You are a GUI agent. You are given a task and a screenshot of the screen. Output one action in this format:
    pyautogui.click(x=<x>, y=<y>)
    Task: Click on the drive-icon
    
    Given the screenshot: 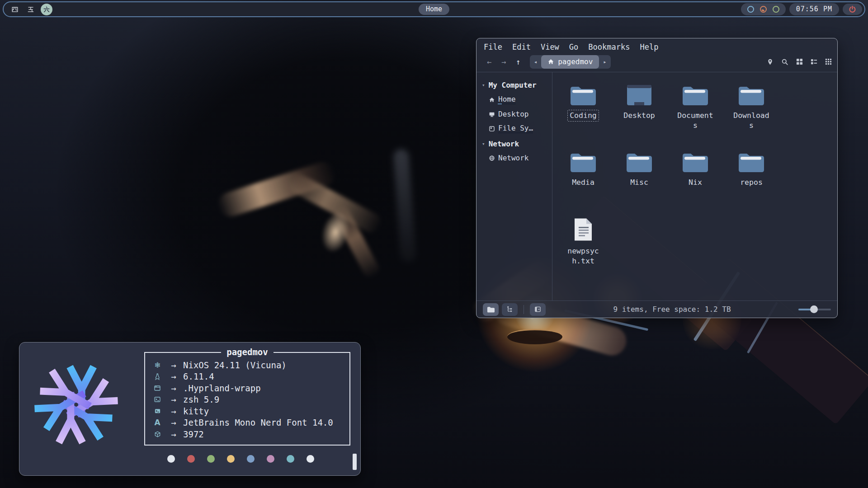 What is the action you would take?
    pyautogui.click(x=492, y=129)
    